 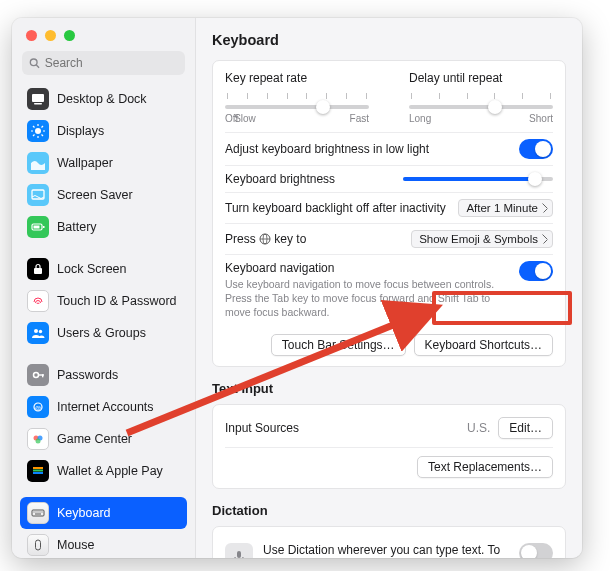 I want to click on key-repeat-rate-slider, so click(x=297, y=107).